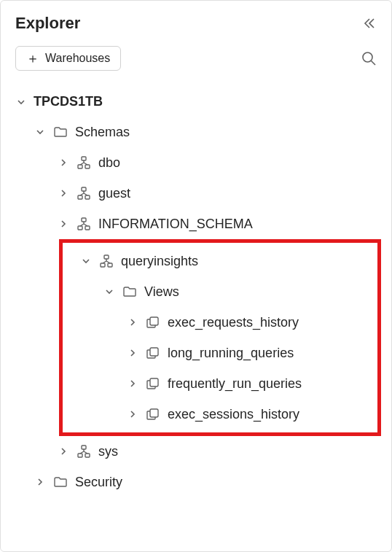  Describe the element at coordinates (220, 292) in the screenshot. I see `tree-node-views: Views` at that location.